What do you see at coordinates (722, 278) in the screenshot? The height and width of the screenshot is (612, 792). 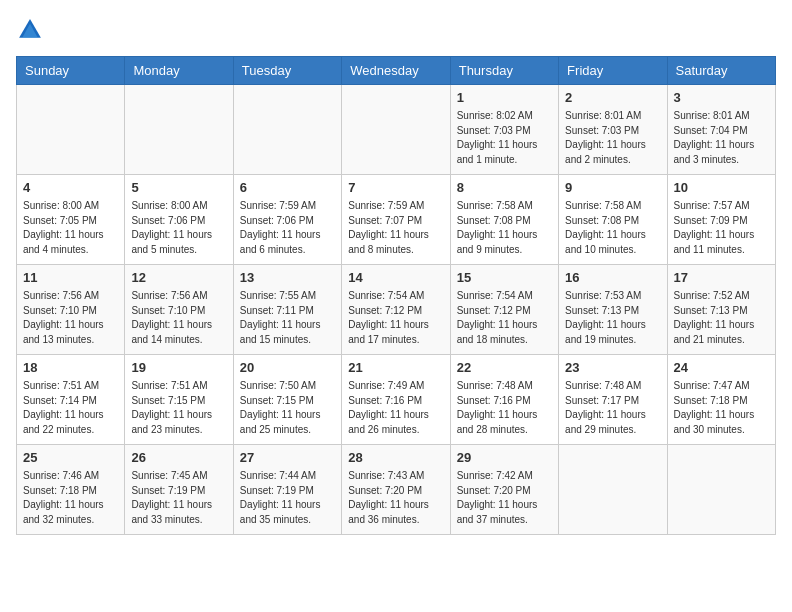 I see `day-number: 17` at bounding box center [722, 278].